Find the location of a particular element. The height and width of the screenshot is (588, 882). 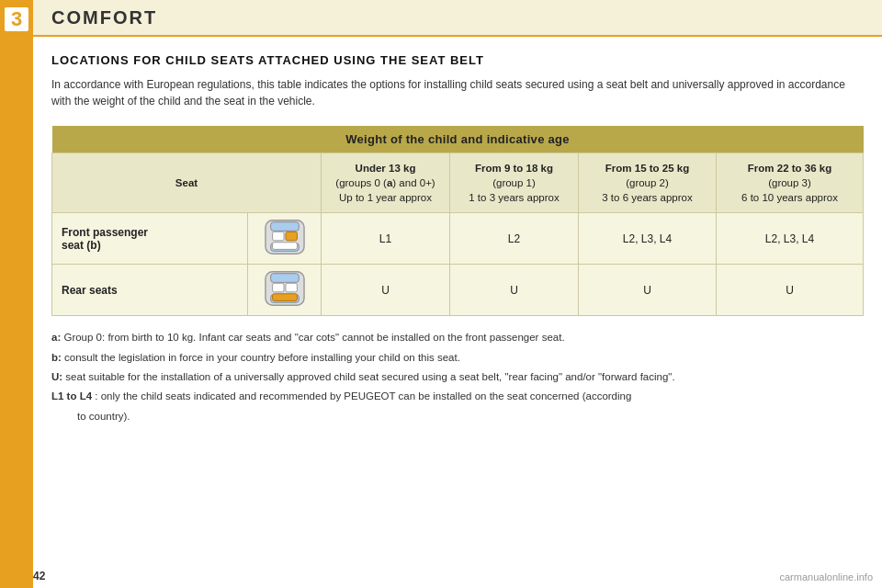

watermark: carmanualonline.info is located at coordinates (826, 577).